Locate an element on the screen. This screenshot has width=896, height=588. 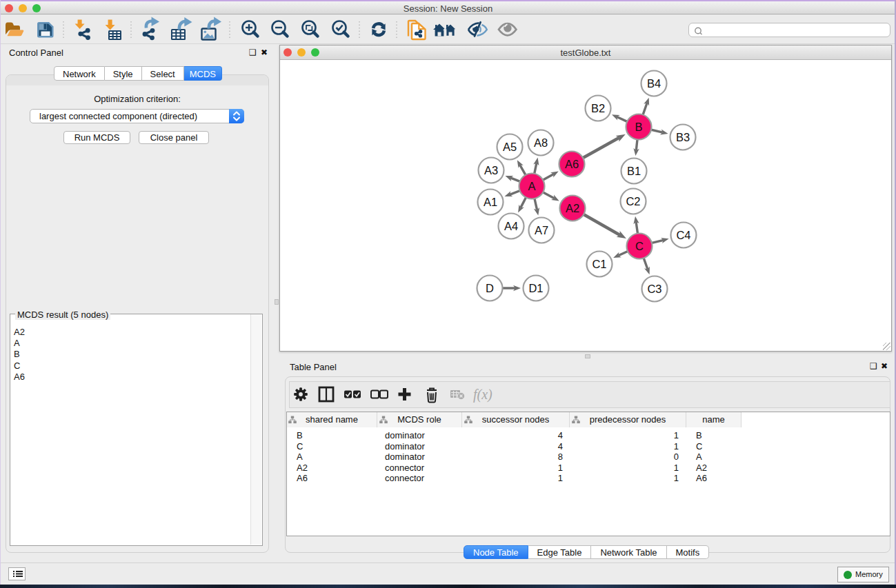
svg-text: A8 is located at coordinates (541, 143).